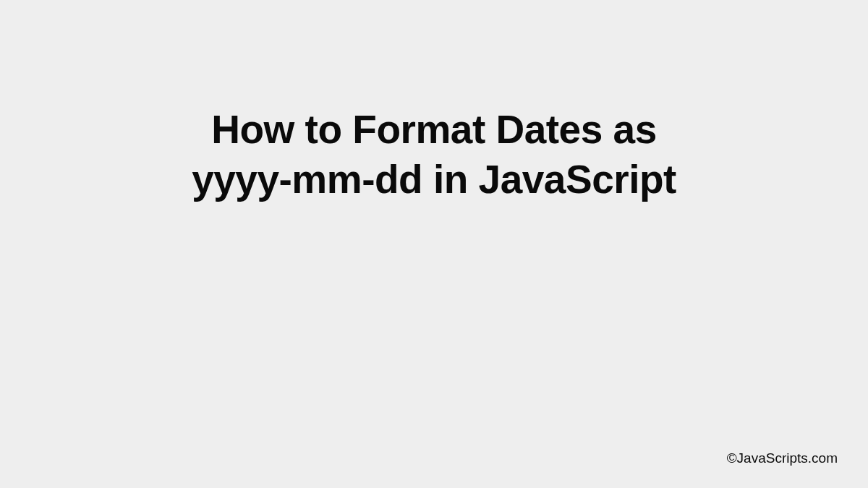  Describe the element at coordinates (783, 458) in the screenshot. I see `footer-copyright: ©JavaScripts.com` at that location.